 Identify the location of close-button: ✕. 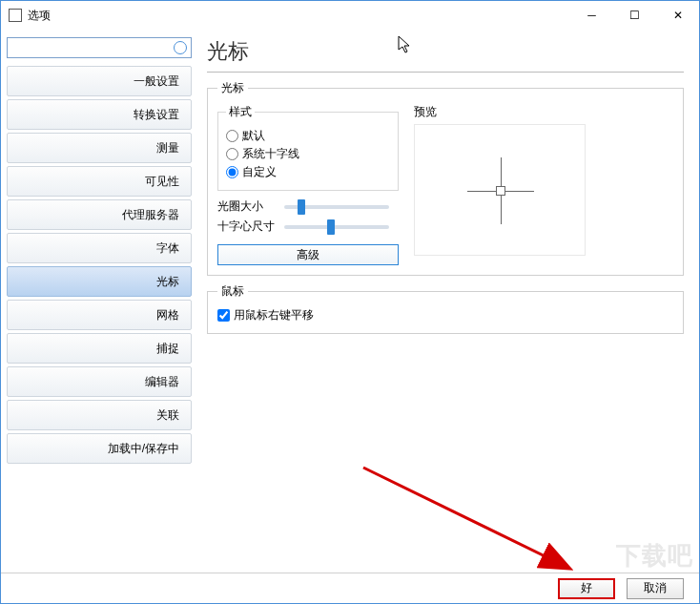
(677, 15).